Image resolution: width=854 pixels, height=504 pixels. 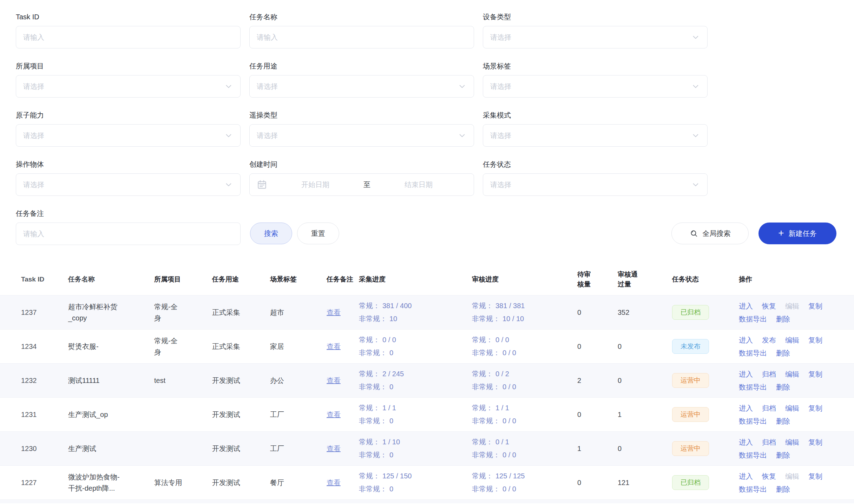 I want to click on task-name-input, so click(x=362, y=37).